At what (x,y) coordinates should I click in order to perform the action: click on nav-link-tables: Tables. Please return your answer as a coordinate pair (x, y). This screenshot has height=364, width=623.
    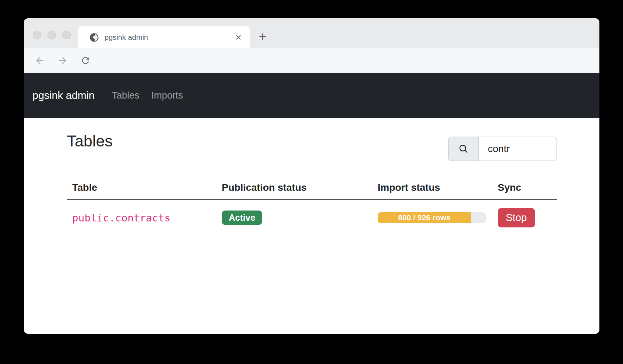
    Looking at the image, I should click on (126, 96).